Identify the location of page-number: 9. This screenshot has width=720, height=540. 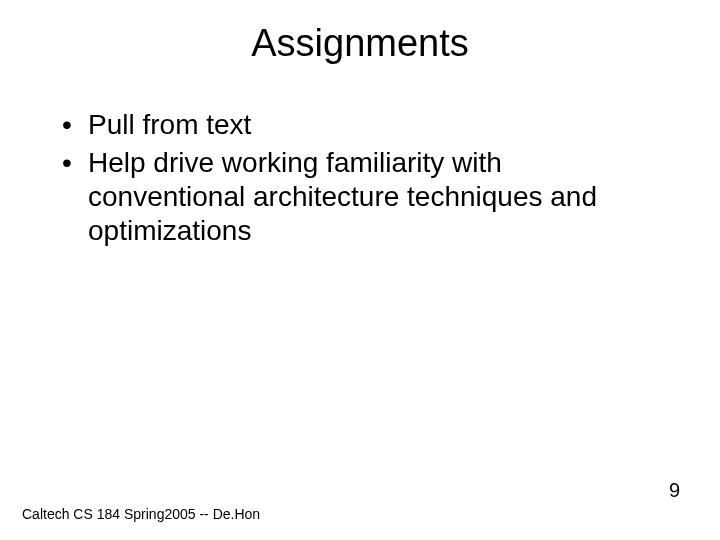
(674, 490).